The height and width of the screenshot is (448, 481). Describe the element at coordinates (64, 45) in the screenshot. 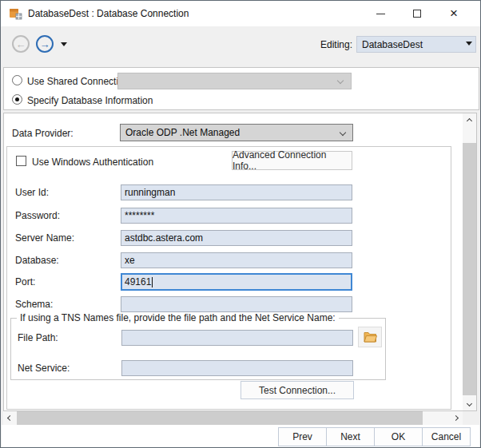

I see `forward-dropdown-caret-icon` at that location.